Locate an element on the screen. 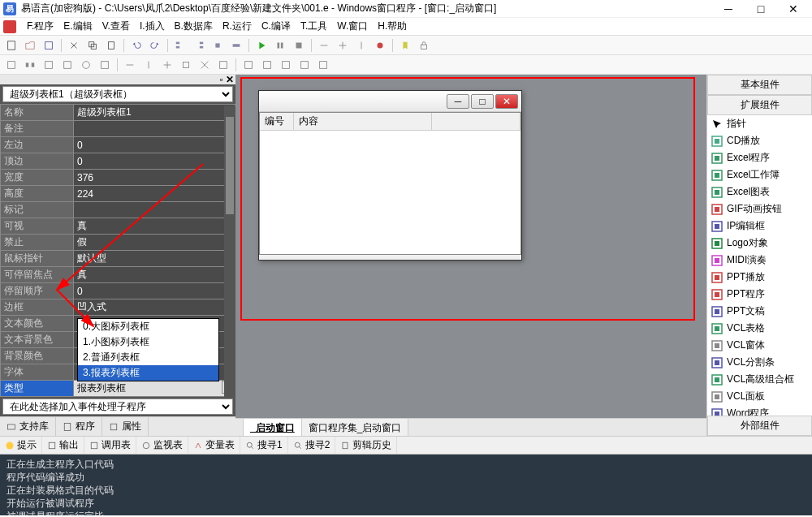  tab-startup-window: _启动窗口 is located at coordinates (273, 427).